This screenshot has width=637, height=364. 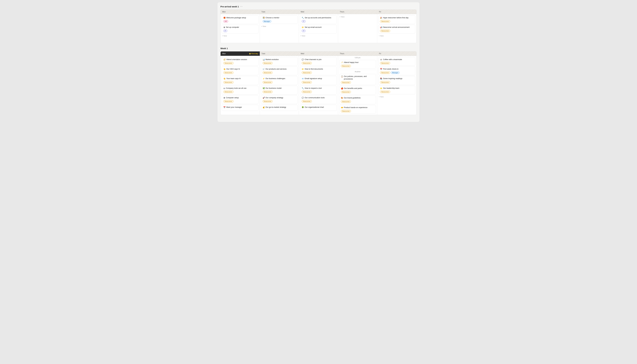 What do you see at coordinates (397, 62) in the screenshot?
I see `card-coffee-teammate: ☕ Coffee with a teammate Newcomer` at bounding box center [397, 62].